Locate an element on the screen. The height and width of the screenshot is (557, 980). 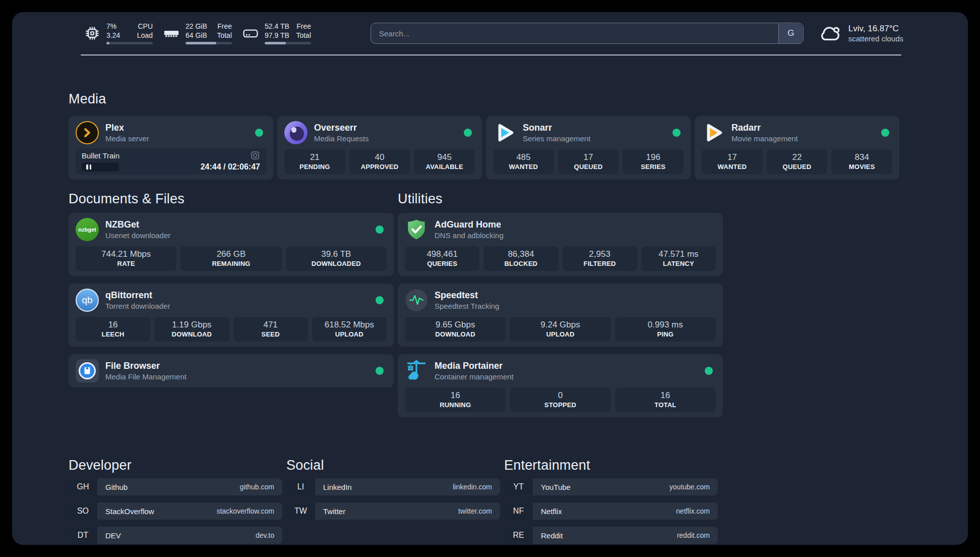
bookmark-linkedin: LI LinkedIn linkedin.com is located at coordinates (393, 487).